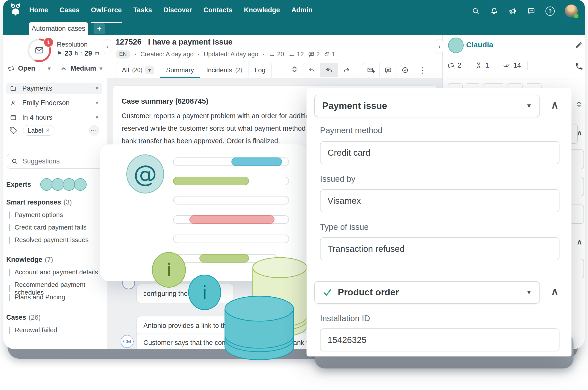 The width and height of the screenshot is (588, 390). I want to click on updated-at: Updated: A day ago, so click(231, 54).